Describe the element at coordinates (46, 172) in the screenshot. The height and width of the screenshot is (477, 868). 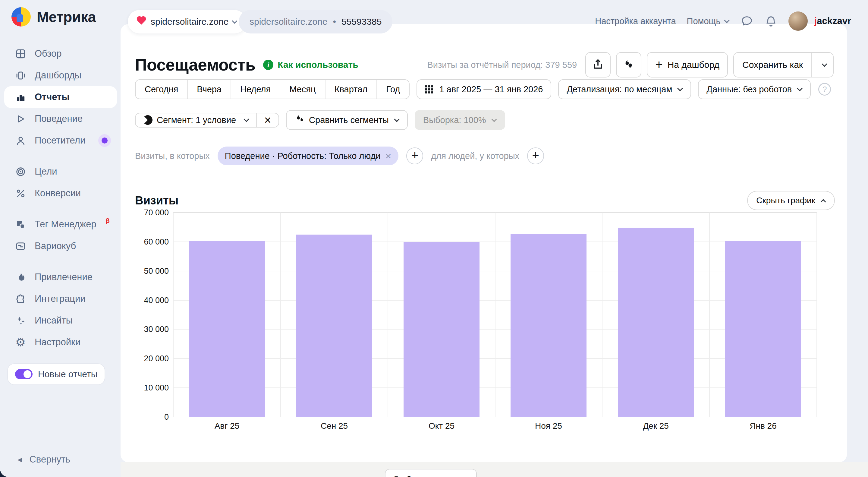
I see `sidebar-item-label: Цели` at that location.